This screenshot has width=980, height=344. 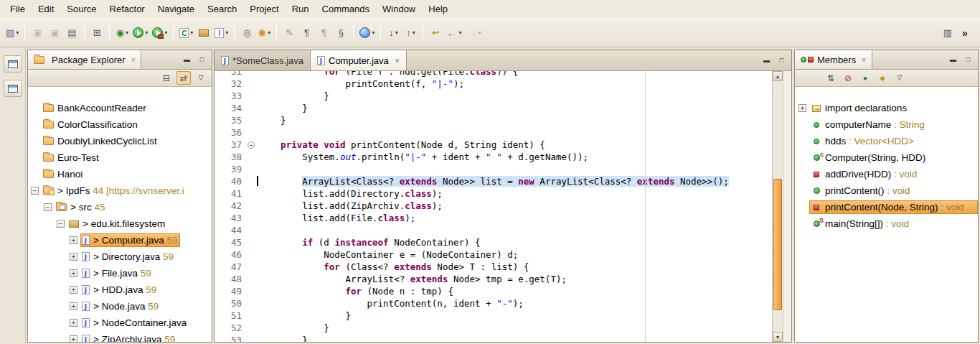 What do you see at coordinates (848, 78) in the screenshot?
I see `hide-fields-button: ⊘` at bounding box center [848, 78].